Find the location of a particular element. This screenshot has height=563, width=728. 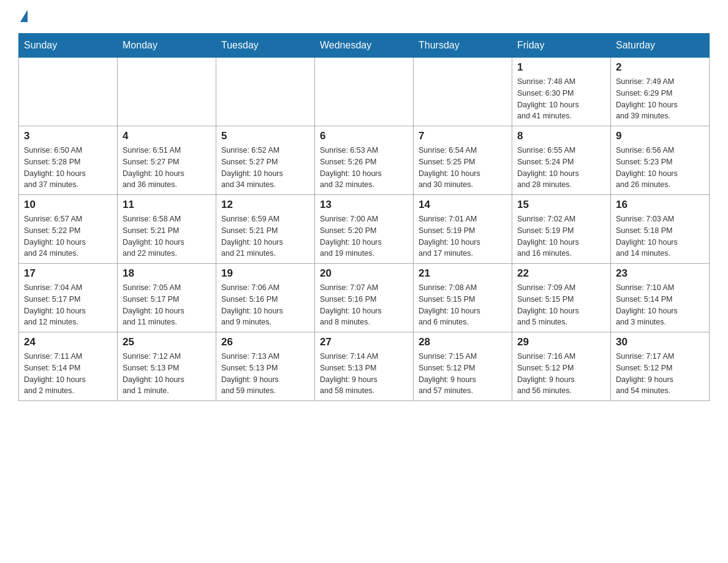

day-number: 19 is located at coordinates (265, 274).